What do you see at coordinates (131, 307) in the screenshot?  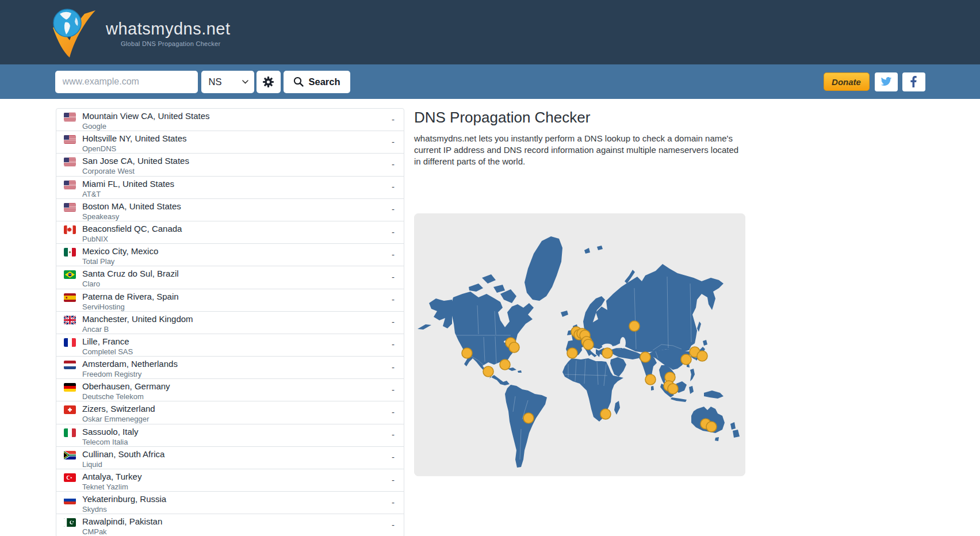 I see `server-provider: ServiHosting` at bounding box center [131, 307].